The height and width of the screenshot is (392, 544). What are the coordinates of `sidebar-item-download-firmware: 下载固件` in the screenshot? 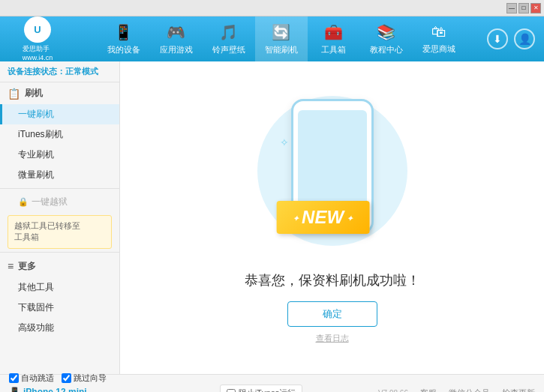 It's located at (60, 307).